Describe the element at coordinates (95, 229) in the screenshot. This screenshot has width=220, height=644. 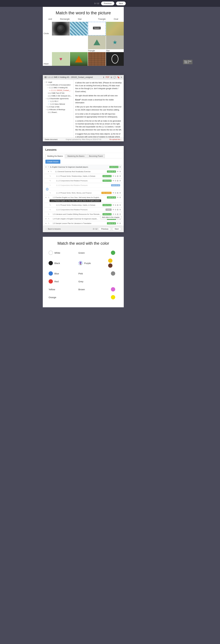
I see `page-indicator-bottom: 3 / 12` at that location.